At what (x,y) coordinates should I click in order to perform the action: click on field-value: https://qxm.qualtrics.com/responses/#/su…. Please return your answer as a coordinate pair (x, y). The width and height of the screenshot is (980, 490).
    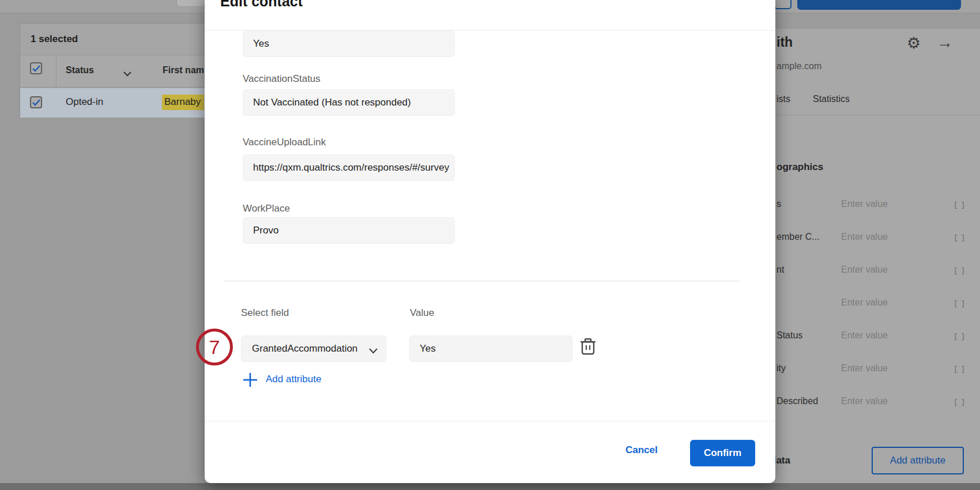
    Looking at the image, I should click on (351, 168).